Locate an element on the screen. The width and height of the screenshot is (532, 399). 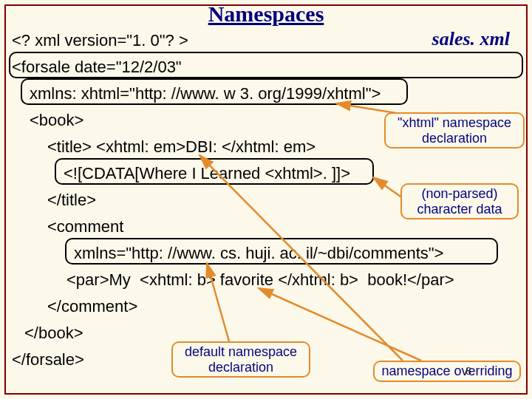
code-line-4: <book> is located at coordinates (56, 120).